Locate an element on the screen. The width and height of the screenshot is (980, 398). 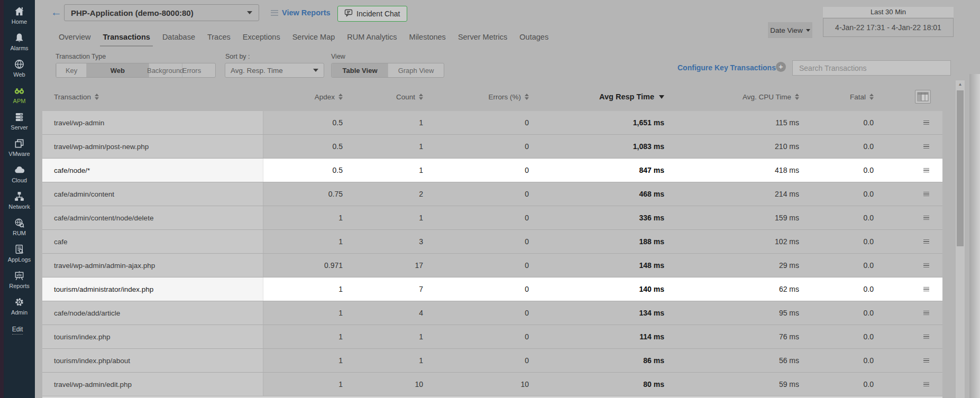
tab: RUM Analytics is located at coordinates (372, 39).